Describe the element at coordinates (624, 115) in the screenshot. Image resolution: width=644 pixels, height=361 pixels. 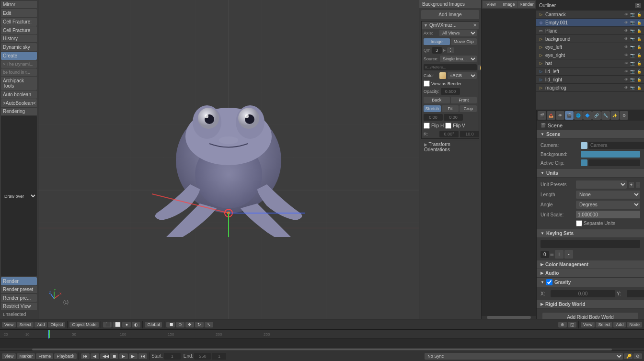
I see `p-tab-physics: ⚙` at that location.